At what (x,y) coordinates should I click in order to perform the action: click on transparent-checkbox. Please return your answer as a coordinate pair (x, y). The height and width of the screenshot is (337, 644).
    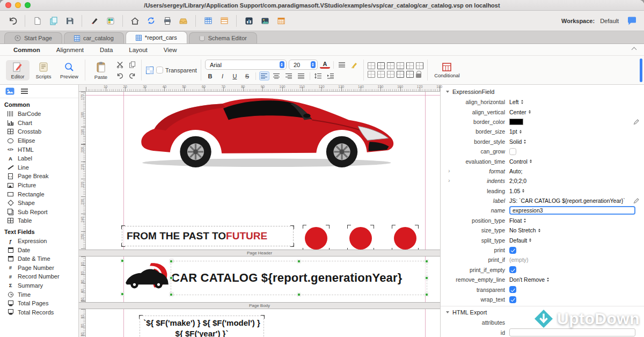
    Looking at the image, I should click on (160, 70).